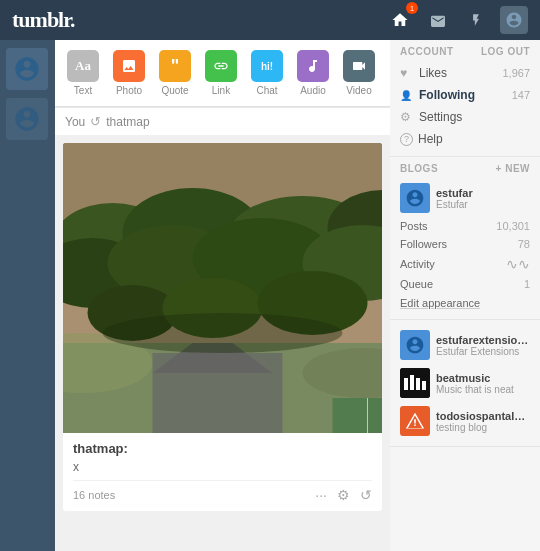  I want to click on account-section: ACCOUNT Log out ♥ Likes 1,967 👤 Followin…, so click(465, 98).